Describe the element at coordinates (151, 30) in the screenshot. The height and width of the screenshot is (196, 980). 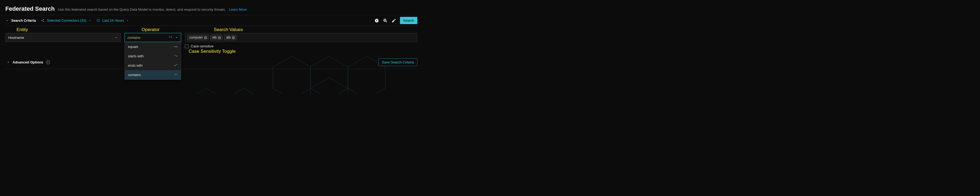
I see `annotation-operator: Operator` at that location.